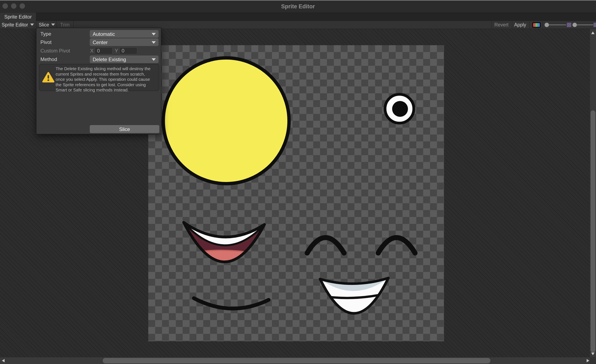 This screenshot has height=364, width=596. Describe the element at coordinates (539, 25) in the screenshot. I see `blue-channel-stripe` at that location.